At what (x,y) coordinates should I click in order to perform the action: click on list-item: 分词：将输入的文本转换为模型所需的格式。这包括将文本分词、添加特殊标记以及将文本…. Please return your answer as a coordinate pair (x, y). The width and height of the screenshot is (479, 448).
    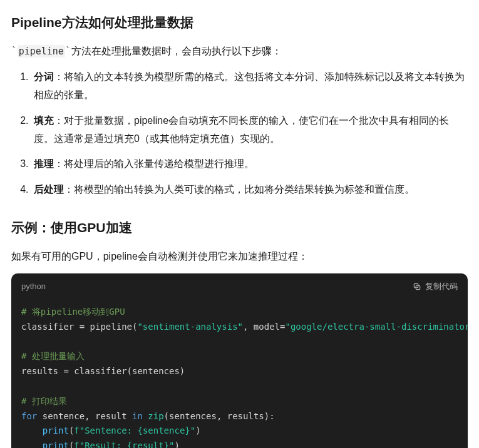
    Looking at the image, I should click on (249, 86).